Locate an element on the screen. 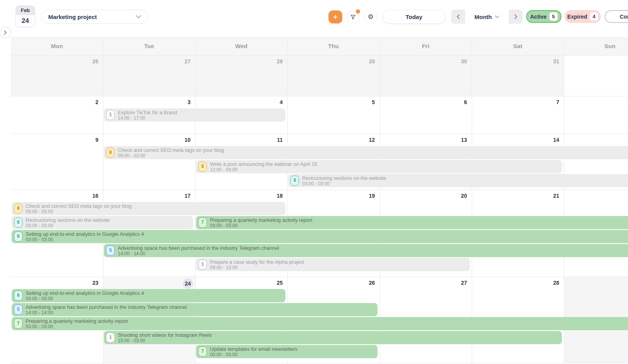 Image resolution: width=628 pixels, height=364 pixels. day-number: 29 is located at coordinates (372, 61).